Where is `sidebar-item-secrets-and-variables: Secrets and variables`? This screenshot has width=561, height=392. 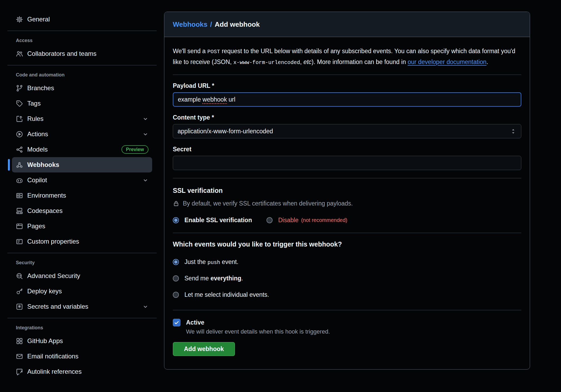 sidebar-item-secrets-and-variables: Secrets and variables is located at coordinates (82, 307).